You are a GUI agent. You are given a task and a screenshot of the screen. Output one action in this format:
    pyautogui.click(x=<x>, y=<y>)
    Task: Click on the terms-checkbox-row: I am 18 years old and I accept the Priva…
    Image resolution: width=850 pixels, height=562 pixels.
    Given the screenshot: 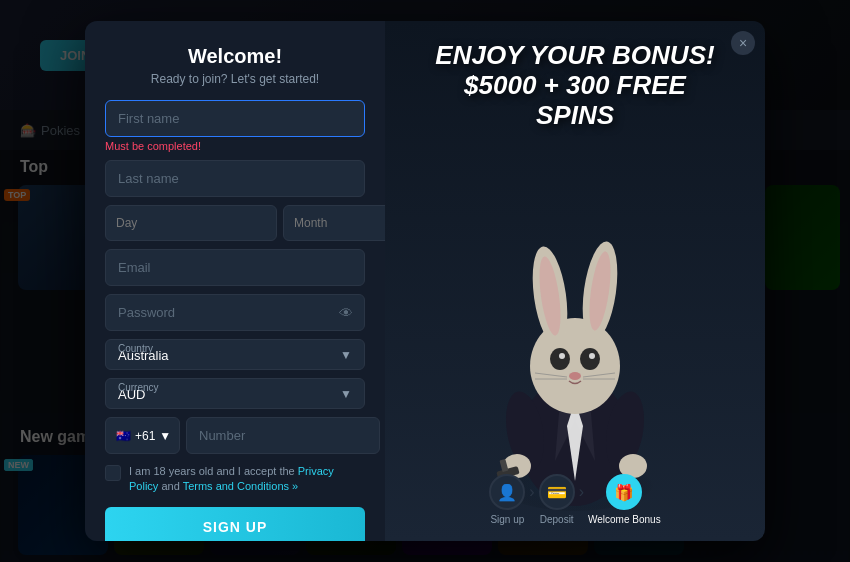 What is the action you would take?
    pyautogui.click(x=235, y=480)
    